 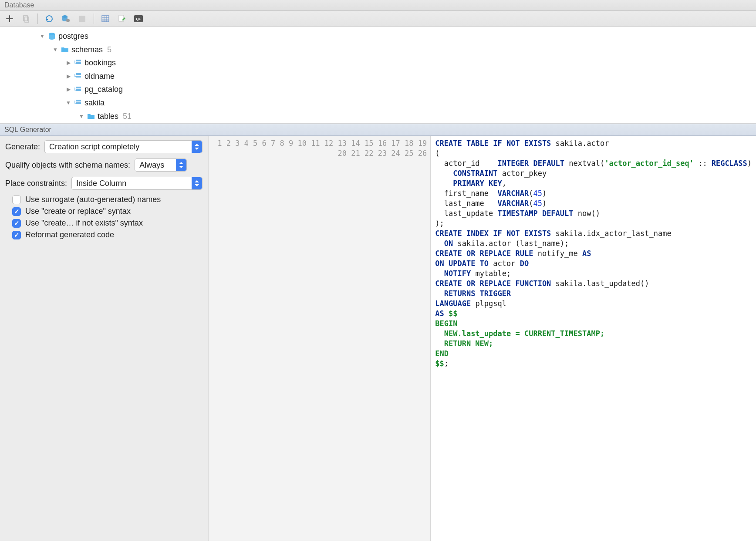 I want to click on checkbox-row: ✓Use "create or replace" syntax, so click(x=104, y=212).